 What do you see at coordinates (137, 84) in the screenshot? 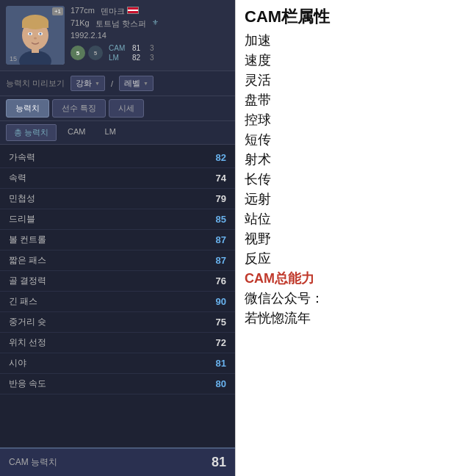
I see `level-dropdown: 레벨` at bounding box center [137, 84].